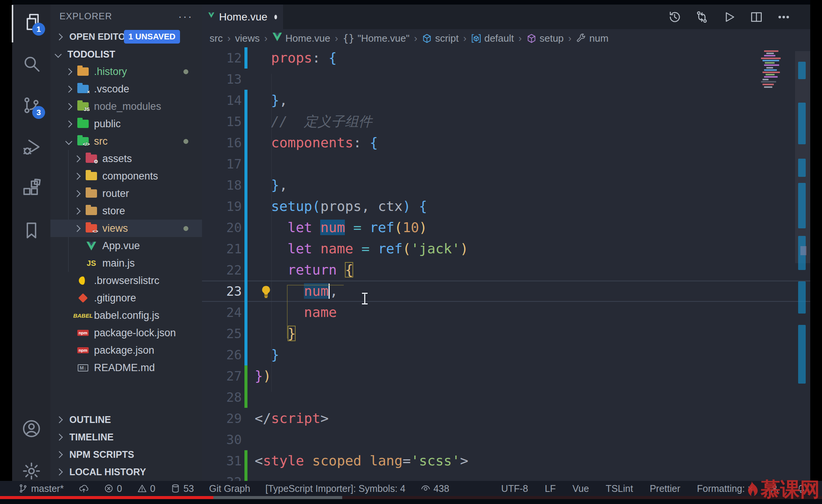  What do you see at coordinates (146, 488) in the screenshot?
I see `status-warning-count: 0` at bounding box center [146, 488].